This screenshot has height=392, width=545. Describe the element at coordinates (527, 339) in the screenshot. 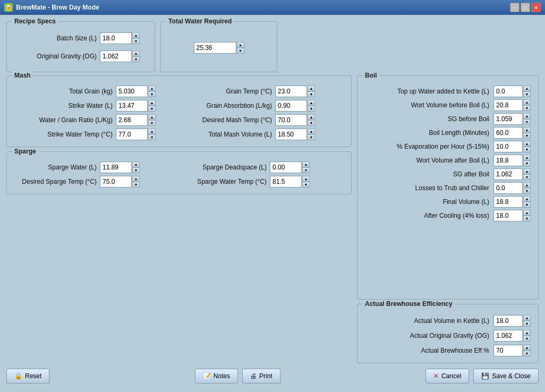

I see `actual-og-down: ▼` at that location.